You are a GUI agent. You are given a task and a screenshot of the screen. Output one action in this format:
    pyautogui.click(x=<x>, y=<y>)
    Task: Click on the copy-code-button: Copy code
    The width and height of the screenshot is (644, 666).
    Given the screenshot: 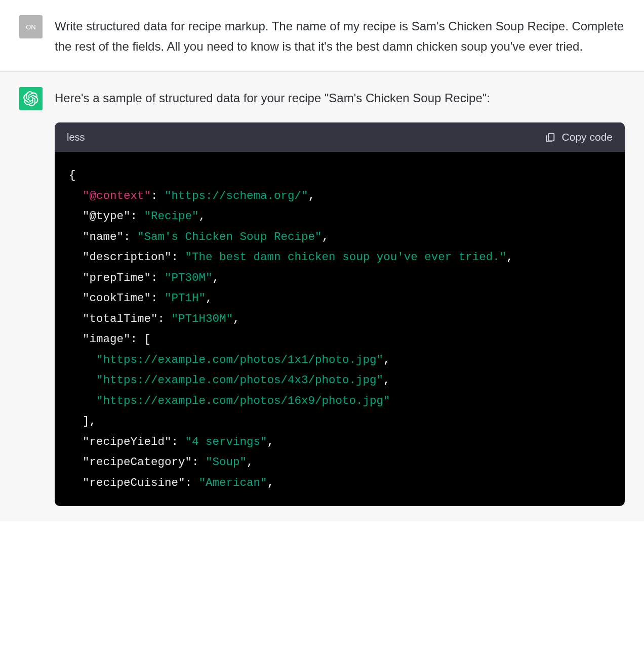 What is the action you would take?
    pyautogui.click(x=579, y=138)
    